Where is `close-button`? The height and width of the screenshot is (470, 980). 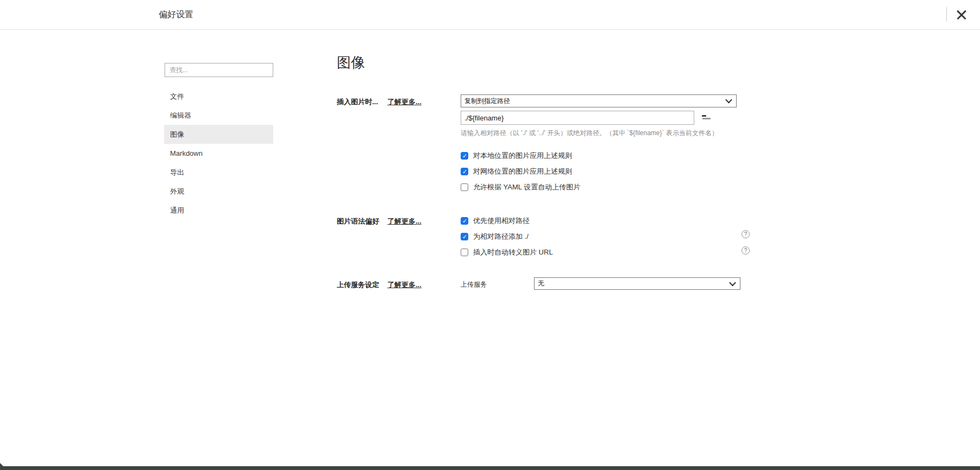
close-button is located at coordinates (962, 15).